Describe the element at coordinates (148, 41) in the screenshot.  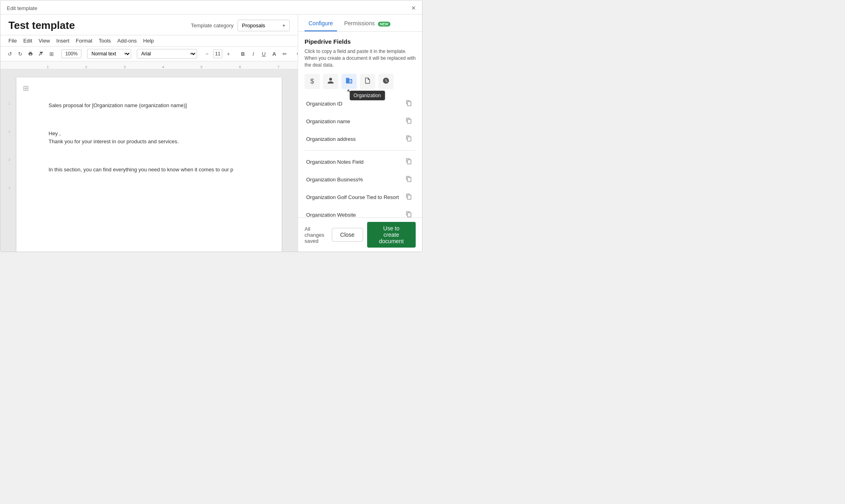
I see `menu-help: Help` at that location.